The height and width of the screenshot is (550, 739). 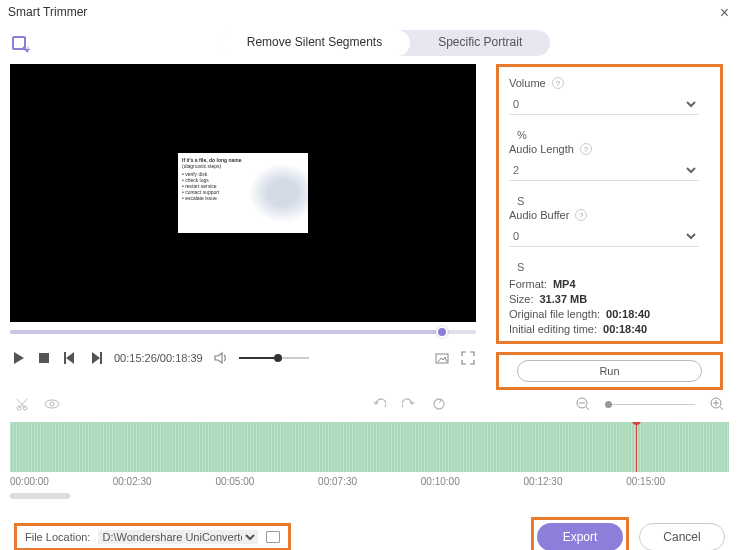 What do you see at coordinates (409, 404) in the screenshot?
I see `redo-icon` at bounding box center [409, 404].